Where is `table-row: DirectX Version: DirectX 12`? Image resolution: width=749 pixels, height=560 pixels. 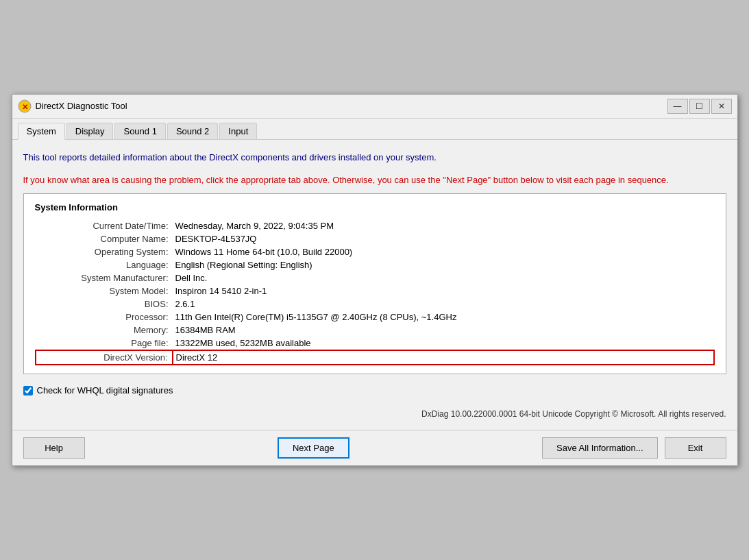
table-row: DirectX Version: DirectX 12 is located at coordinates (375, 358).